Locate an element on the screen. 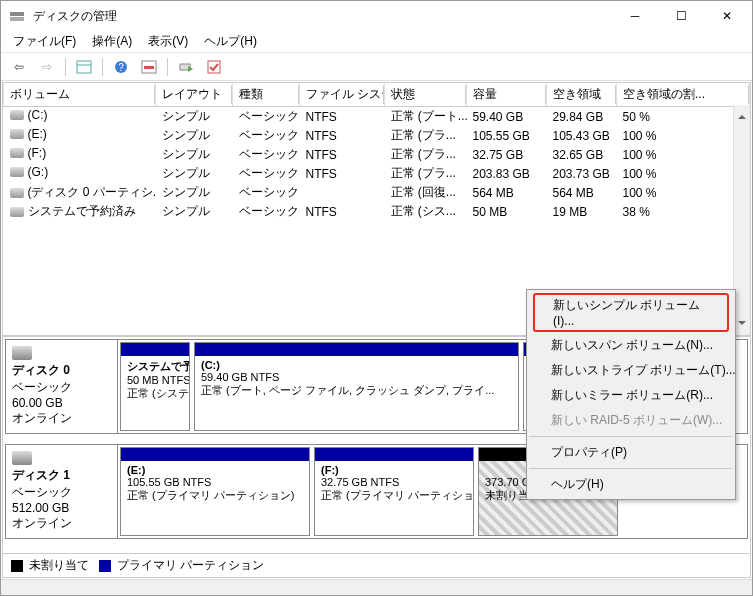 The height and width of the screenshot is (596, 753). column-header: レイアウト is located at coordinates (194, 95).